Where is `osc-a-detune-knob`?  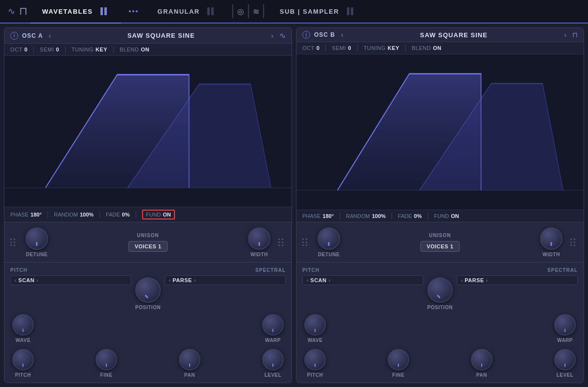 osc-a-detune-knob is located at coordinates (37, 239).